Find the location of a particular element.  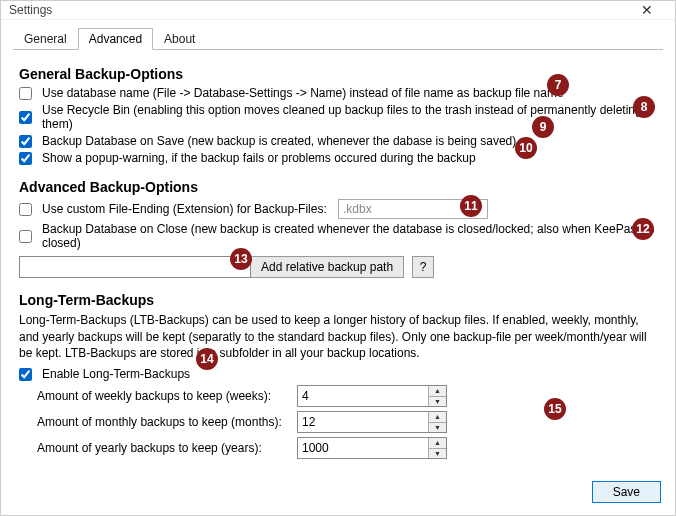

ltb-description: Long-Term-Backups (LTB-Backups) can be u… is located at coordinates (338, 336).